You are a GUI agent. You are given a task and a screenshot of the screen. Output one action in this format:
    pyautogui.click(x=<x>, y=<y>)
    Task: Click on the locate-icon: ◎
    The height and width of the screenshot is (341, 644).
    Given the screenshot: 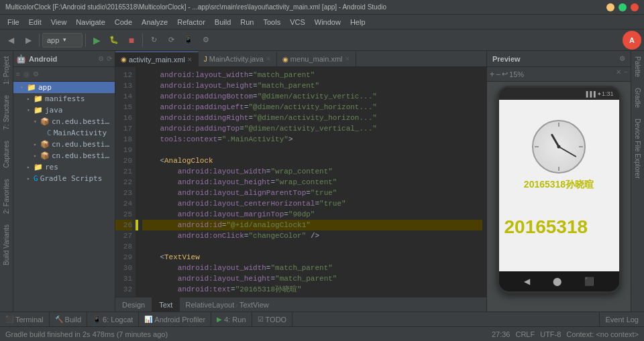 What is the action you would take?
    pyautogui.click(x=27, y=74)
    